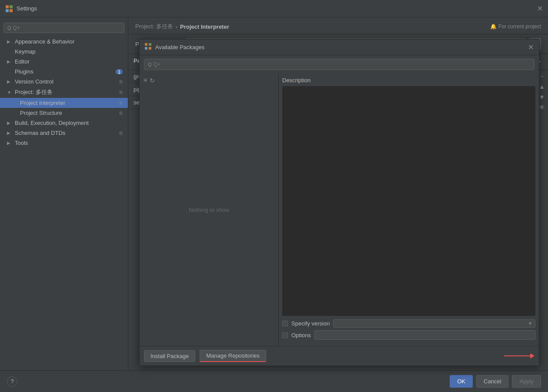 The width and height of the screenshot is (548, 392). I want to click on sidebar-item-label: Version Control, so click(34, 82).